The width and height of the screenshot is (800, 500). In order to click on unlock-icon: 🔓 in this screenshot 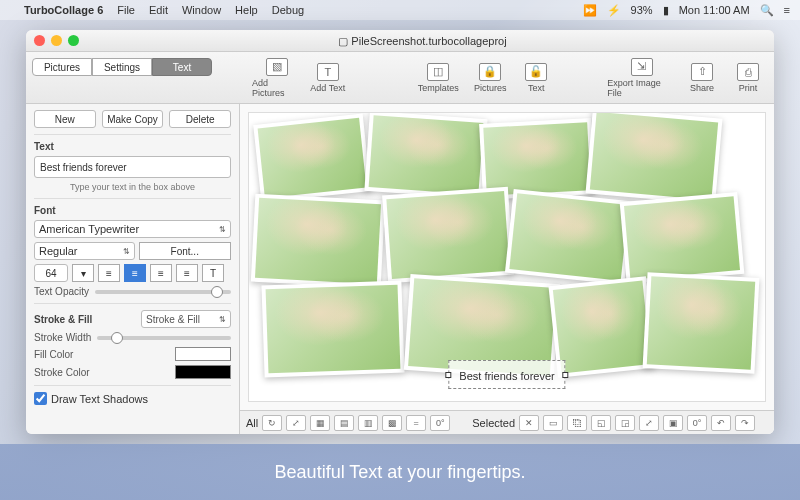, I will do `click(536, 72)`.